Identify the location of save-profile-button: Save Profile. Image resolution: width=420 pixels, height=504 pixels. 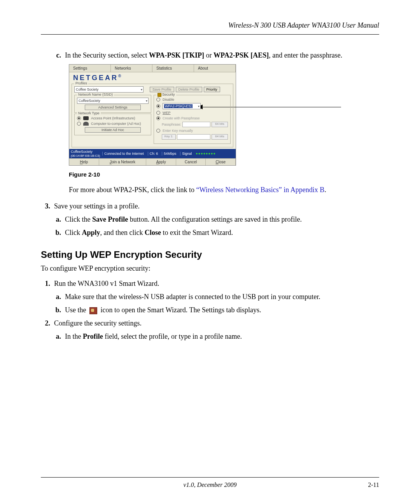
(162, 89).